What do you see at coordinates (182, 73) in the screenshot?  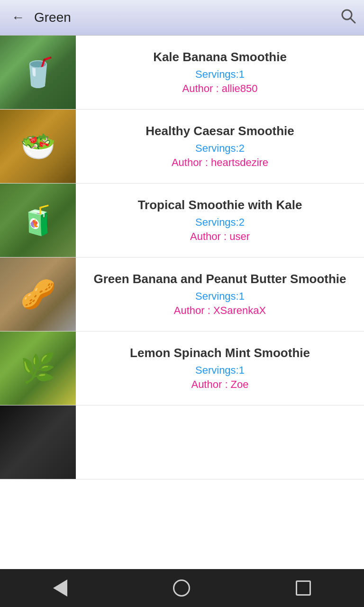 I see `recipe-card: Kale Banana SmoothieServings:1Author : a…` at bounding box center [182, 73].